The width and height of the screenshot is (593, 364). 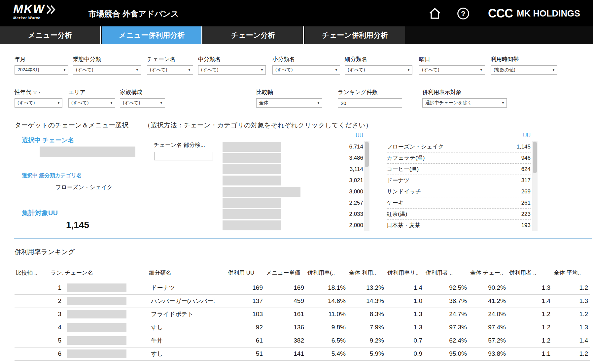 I want to click on chain-bar-row: 3,000, so click(x=293, y=192).